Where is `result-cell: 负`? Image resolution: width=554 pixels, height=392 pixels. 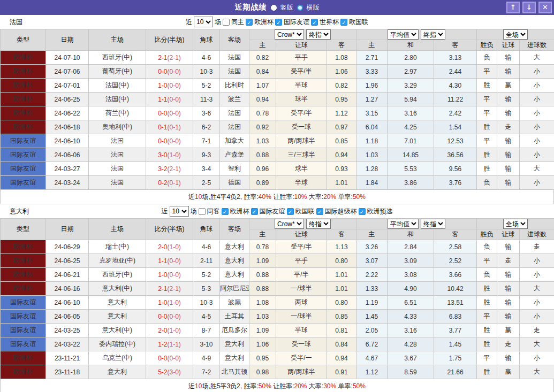 result-cell: 负 is located at coordinates (487, 275).